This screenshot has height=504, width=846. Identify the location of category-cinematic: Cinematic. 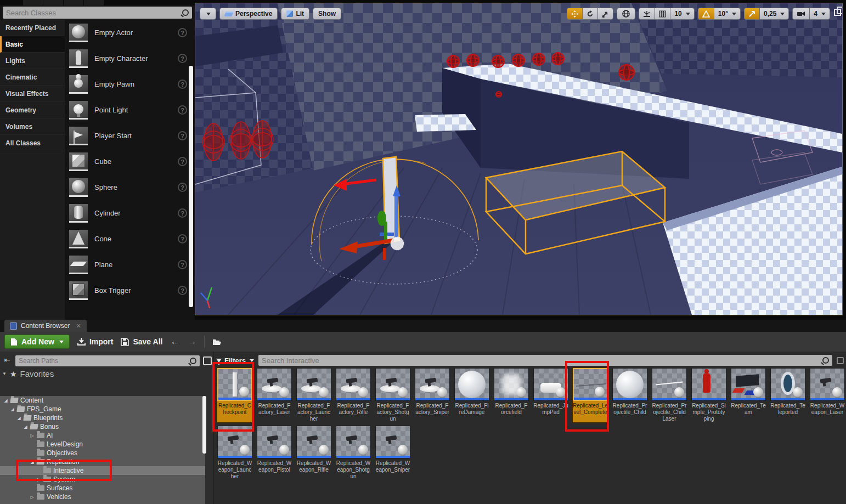
(32, 77).